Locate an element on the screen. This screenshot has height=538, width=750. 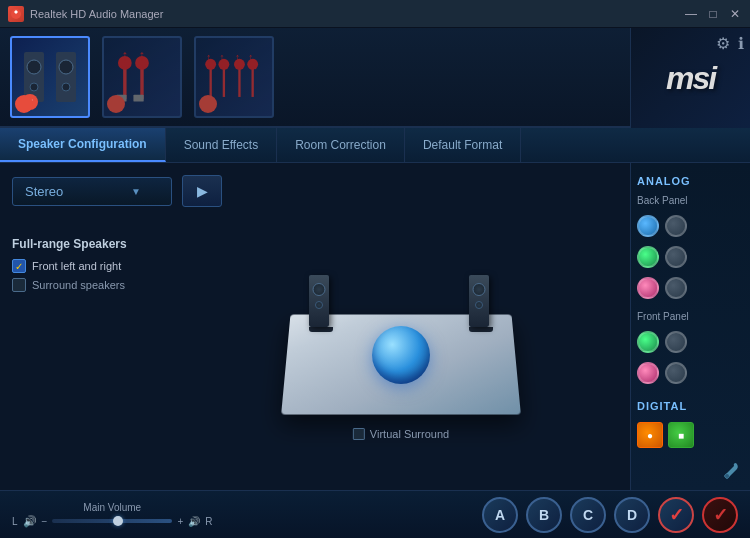
back-panel-jacks is located at coordinates (690, 226).